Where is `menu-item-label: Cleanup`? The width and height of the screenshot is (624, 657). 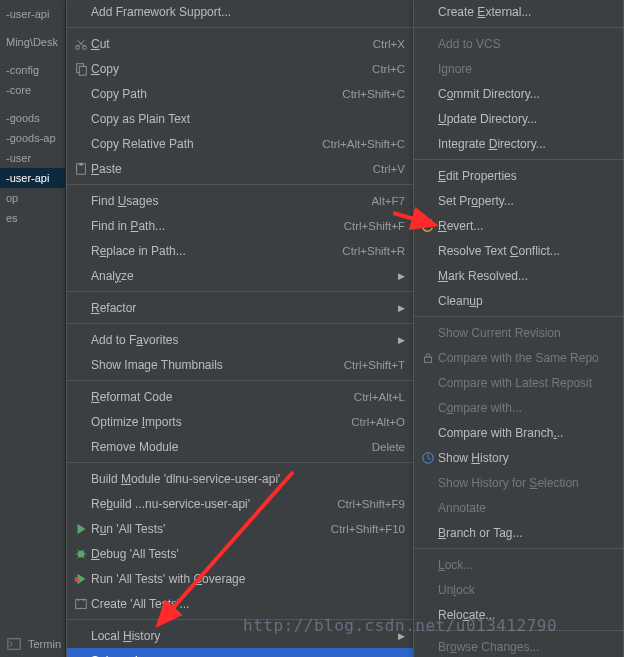
menu-item-label: Cleanup is located at coordinates (526, 301).